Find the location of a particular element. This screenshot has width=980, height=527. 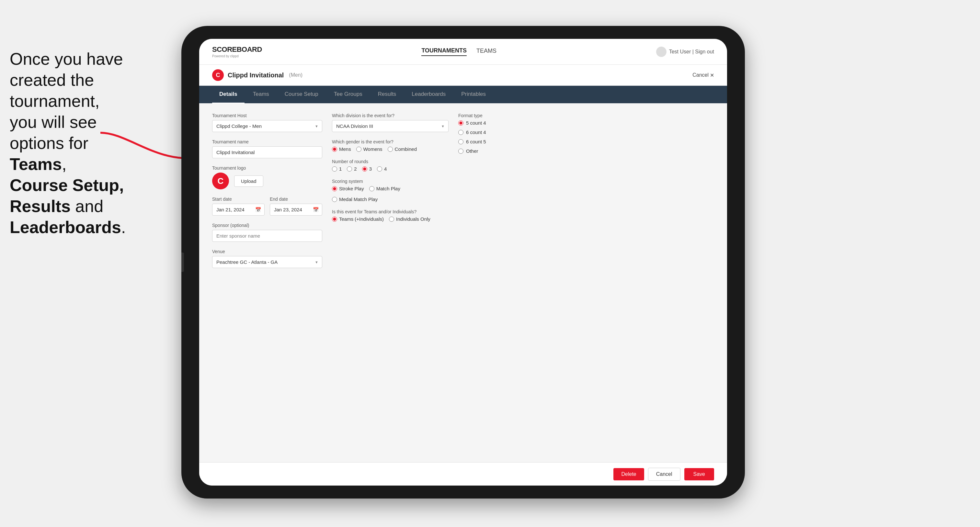

bottom-bar: Delete Cancel Save is located at coordinates (463, 474).